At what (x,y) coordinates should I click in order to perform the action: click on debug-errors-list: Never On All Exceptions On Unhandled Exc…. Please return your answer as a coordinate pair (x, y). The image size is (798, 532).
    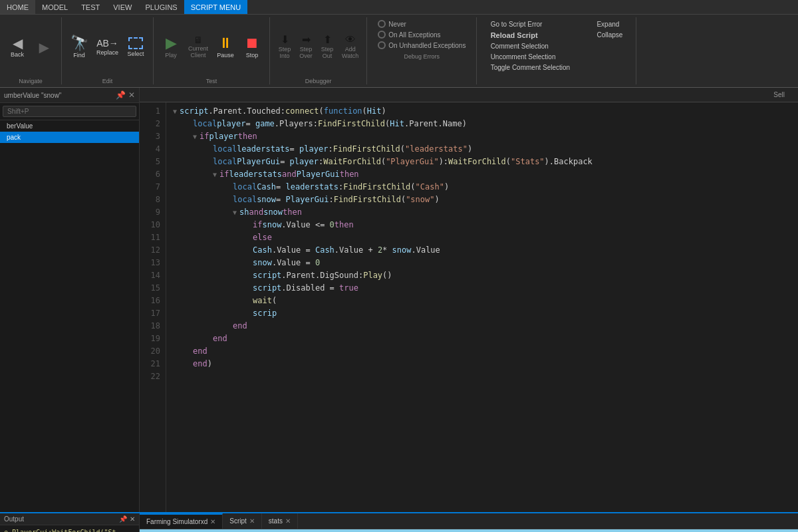
    Looking at the image, I should click on (422, 35).